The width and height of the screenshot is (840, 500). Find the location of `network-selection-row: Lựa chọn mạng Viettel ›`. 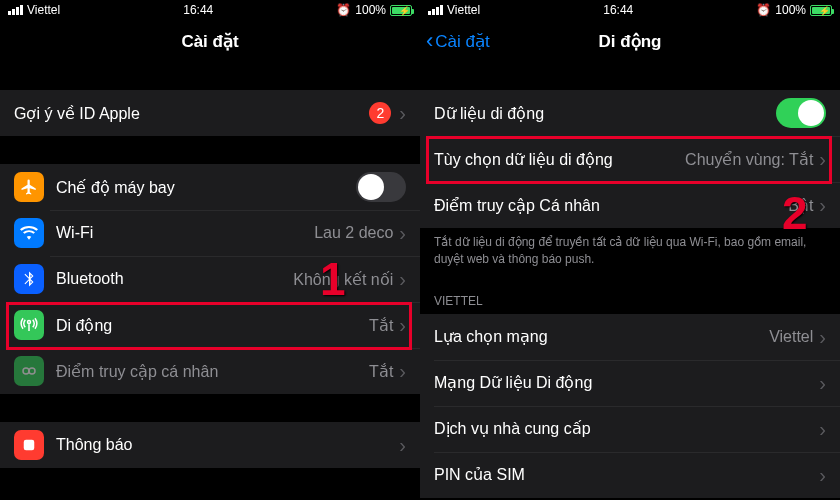

network-selection-row: Lựa chọn mạng Viettel › is located at coordinates (630, 337).